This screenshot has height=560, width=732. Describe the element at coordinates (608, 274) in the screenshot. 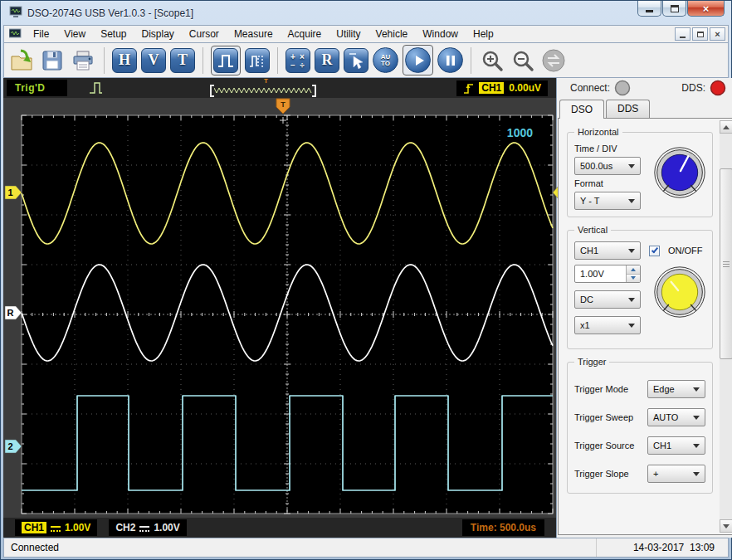

I see `volt-scale-spinner: 1.00V` at that location.